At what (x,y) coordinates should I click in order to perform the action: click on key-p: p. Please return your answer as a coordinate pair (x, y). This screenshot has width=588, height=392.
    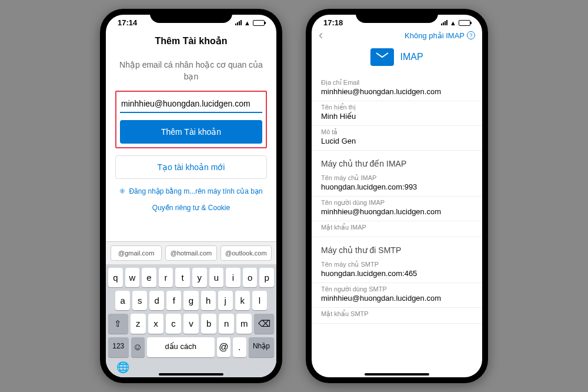
    Looking at the image, I should click on (267, 278).